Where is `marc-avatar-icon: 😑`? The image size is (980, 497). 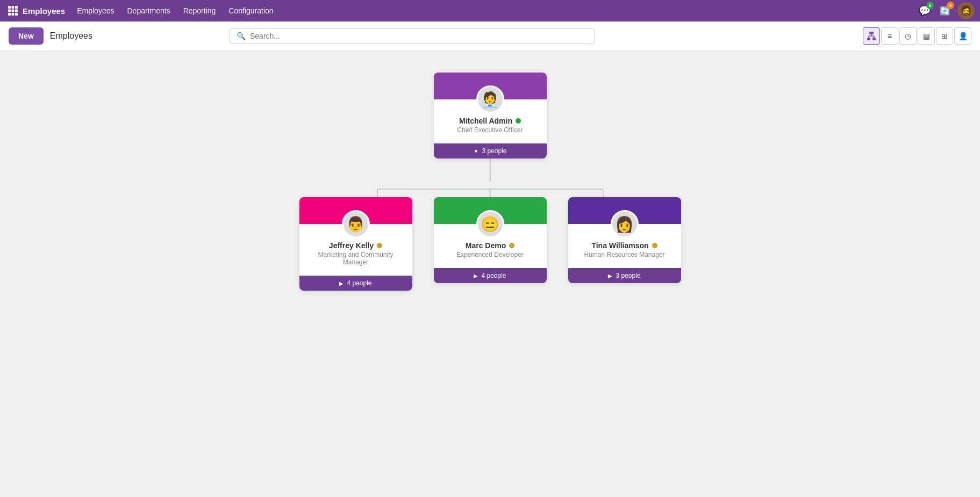
marc-avatar-icon: 😑 is located at coordinates (490, 225).